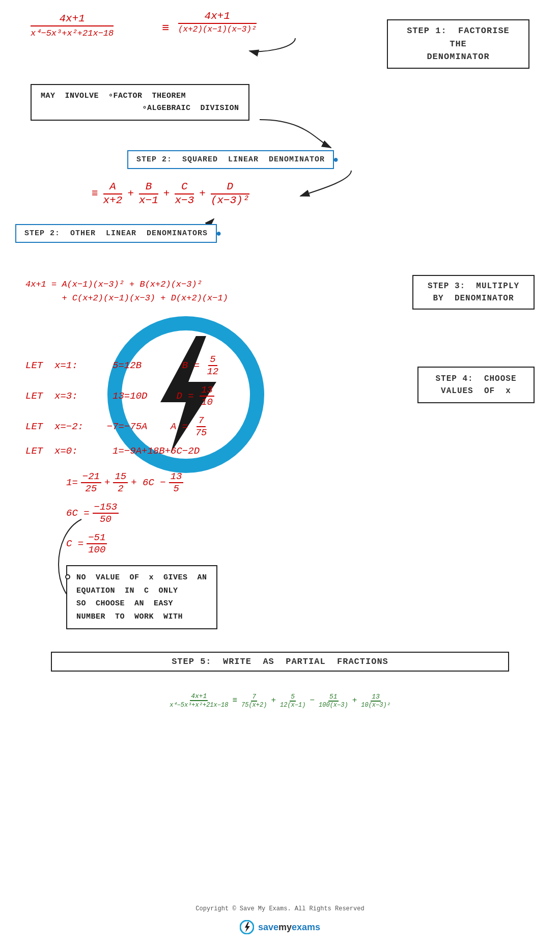  What do you see at coordinates (125, 483) in the screenshot?
I see `let-x0-line2: 1= −2125 + 152 + 6C − 135` at bounding box center [125, 483].